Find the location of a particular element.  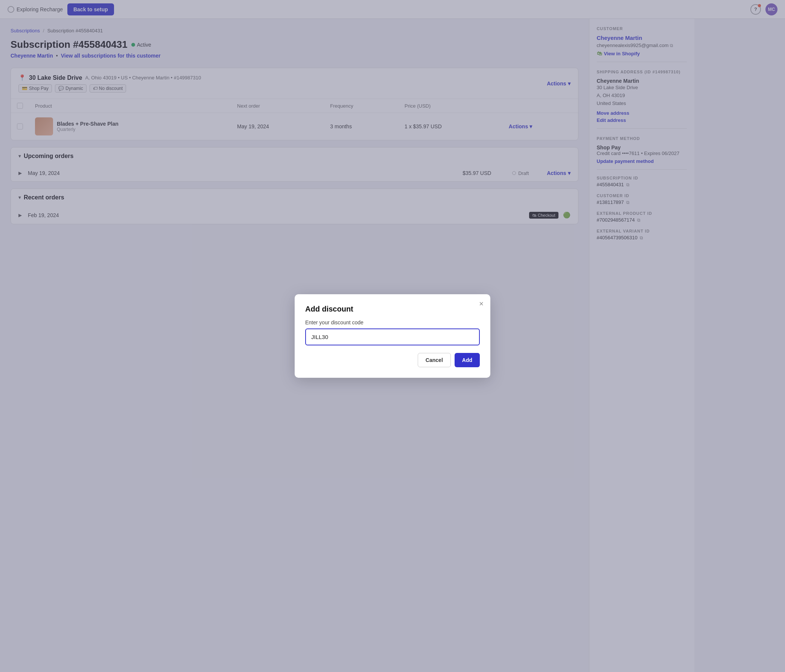

add-discount-modal: Add discount × Enter your discount code … is located at coordinates (392, 336).